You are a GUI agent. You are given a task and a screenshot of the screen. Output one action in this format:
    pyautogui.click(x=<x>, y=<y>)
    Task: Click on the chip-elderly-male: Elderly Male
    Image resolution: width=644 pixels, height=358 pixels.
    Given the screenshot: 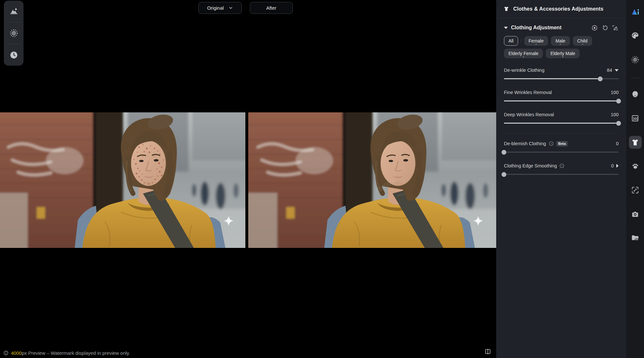 What is the action you would take?
    pyautogui.click(x=563, y=53)
    